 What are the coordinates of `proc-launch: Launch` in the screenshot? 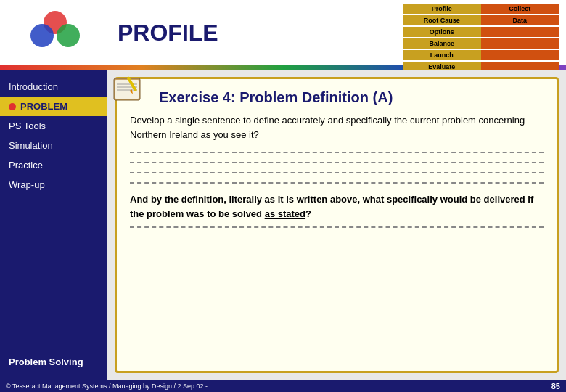 It's located at (442, 55).